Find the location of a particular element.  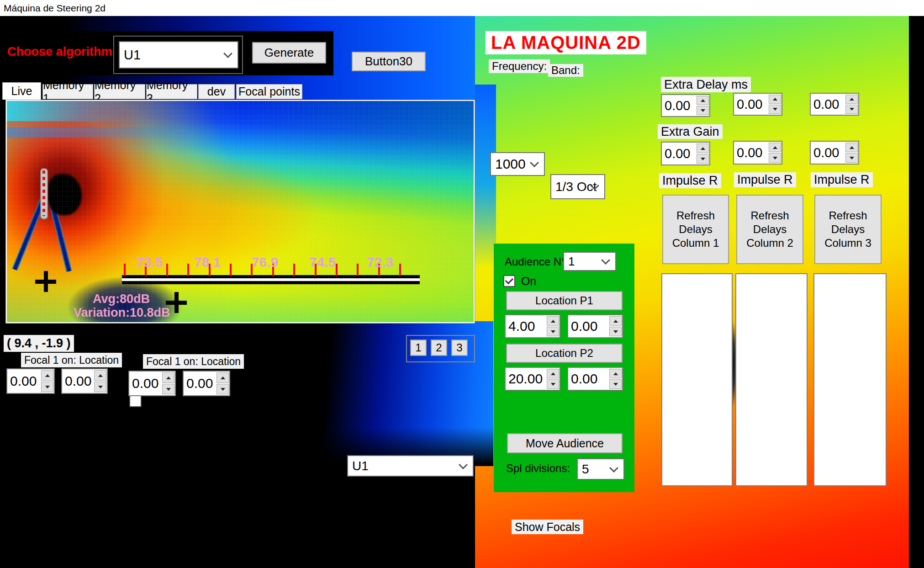

audience-n-label: Audience N° is located at coordinates (535, 262).